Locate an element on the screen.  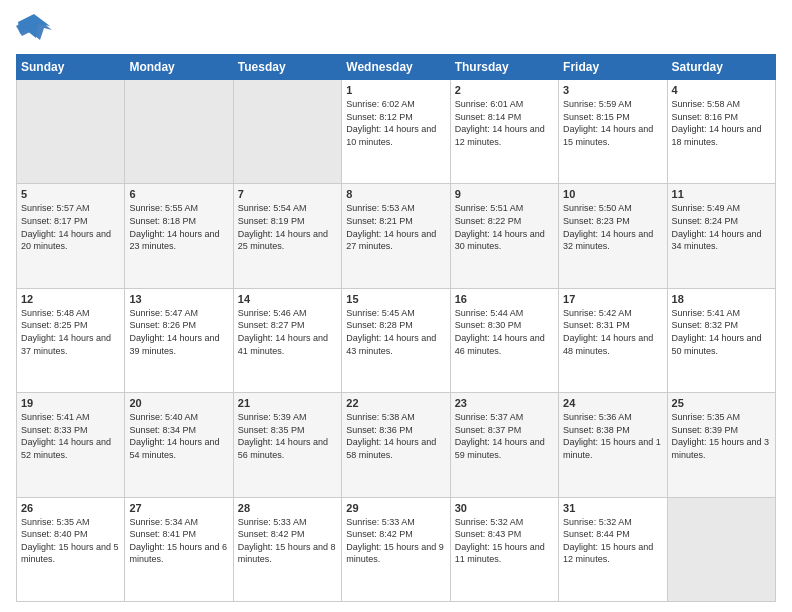
day-number: 9 is located at coordinates (504, 194).